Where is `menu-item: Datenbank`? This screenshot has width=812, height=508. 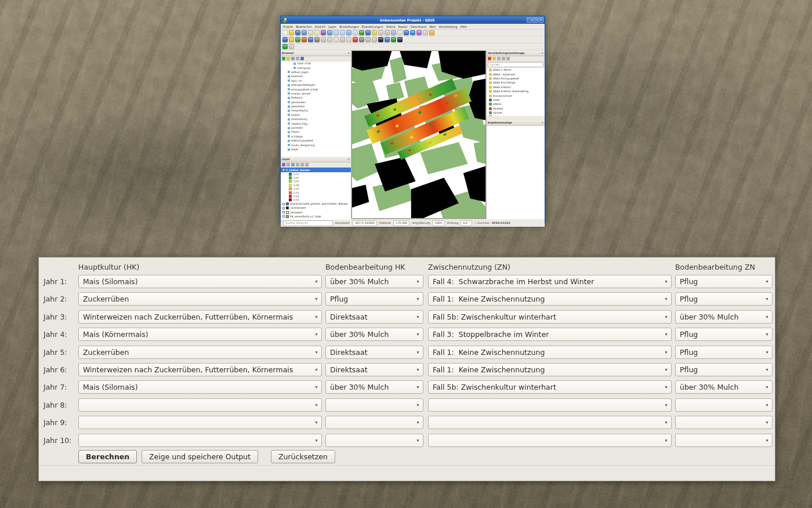
menu-item: Datenbank is located at coordinates (419, 27).